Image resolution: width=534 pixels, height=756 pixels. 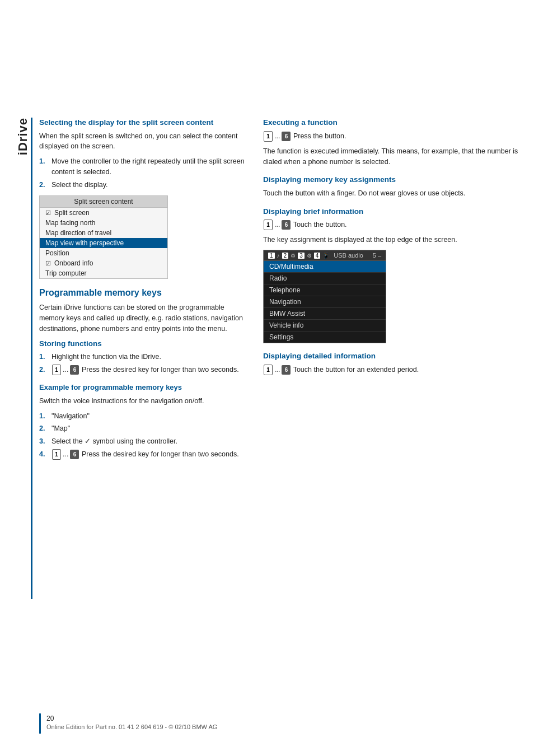 I want to click on key-1-detailed: 1, so click(x=268, y=370).